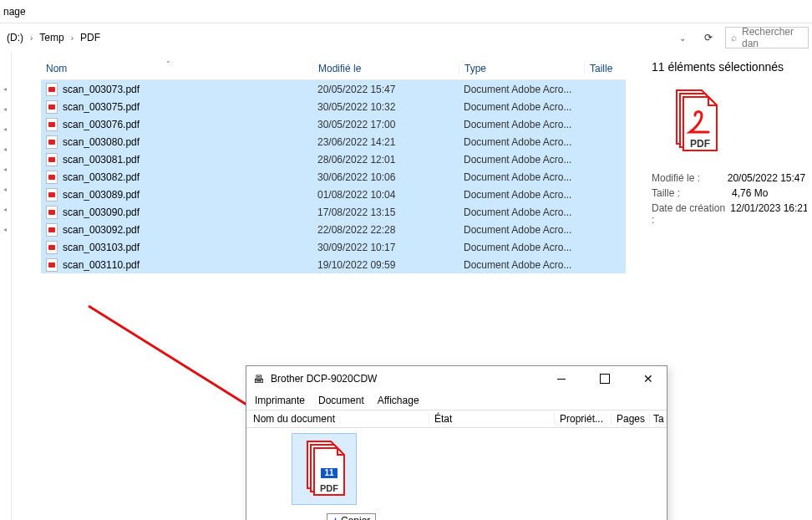 Image resolution: width=812 pixels, height=520 pixels. What do you see at coordinates (177, 69) in the screenshot?
I see `column-header-name: Nom ˄` at bounding box center [177, 69].